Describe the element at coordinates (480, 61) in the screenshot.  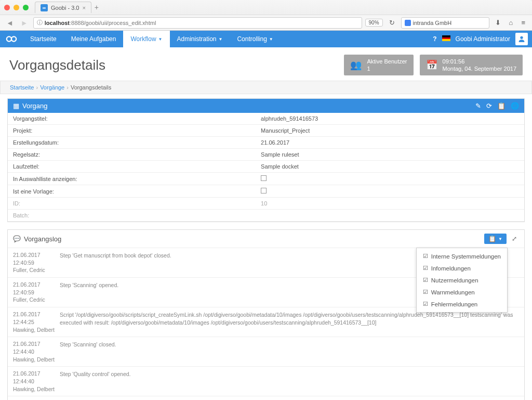
I see `clock-time: 09:01:56` at that location.